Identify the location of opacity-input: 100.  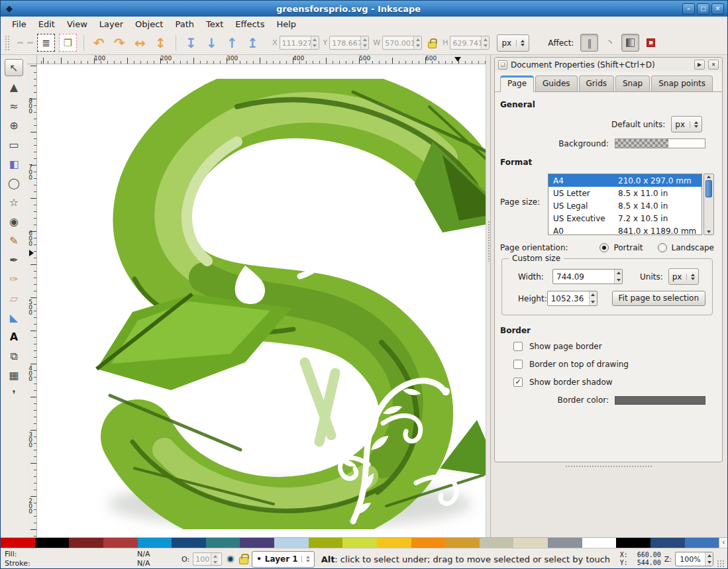
(207, 559).